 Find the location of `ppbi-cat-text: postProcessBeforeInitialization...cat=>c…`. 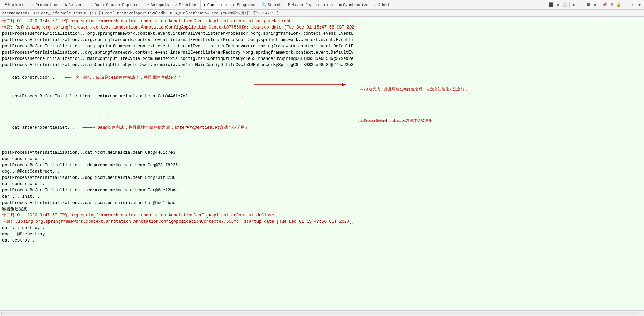

ppbi-cat-text: postProcessBeforeInitialization...cat=>c… is located at coordinates (101, 96).